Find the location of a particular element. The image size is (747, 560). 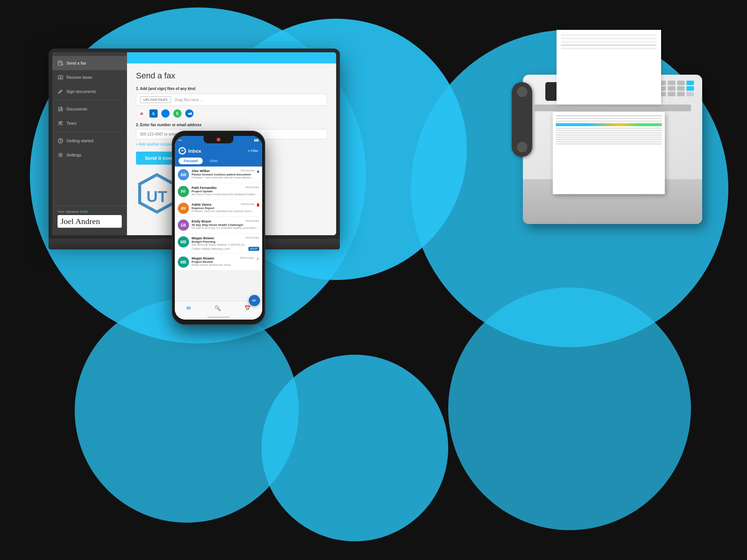

sidebar-label-getting-started: Getting started is located at coordinates (80, 141).